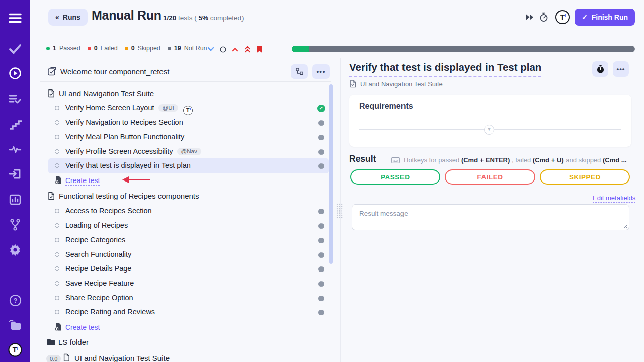  Describe the element at coordinates (53, 358) in the screenshot. I see `count-badge: 0.0` at that location.